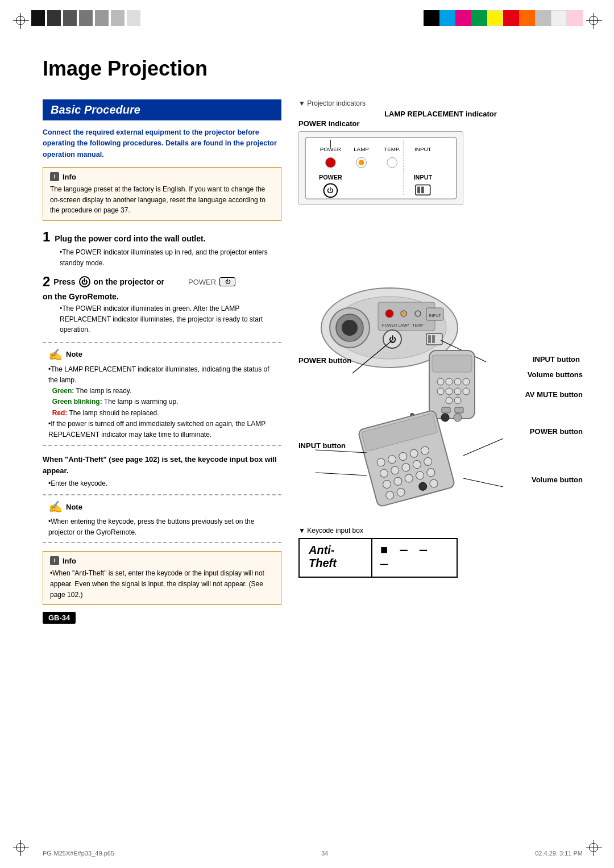 The image size is (614, 868). Describe the element at coordinates (162, 578) in the screenshot. I see `info-box-2: i Info •When "Anti-Theft" is set, enter …` at that location.